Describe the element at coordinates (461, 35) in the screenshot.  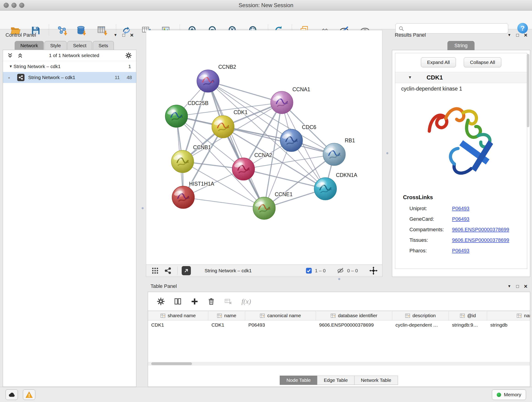
I see `results-panel-header: Results Panel ▼ □ ×` at that location.